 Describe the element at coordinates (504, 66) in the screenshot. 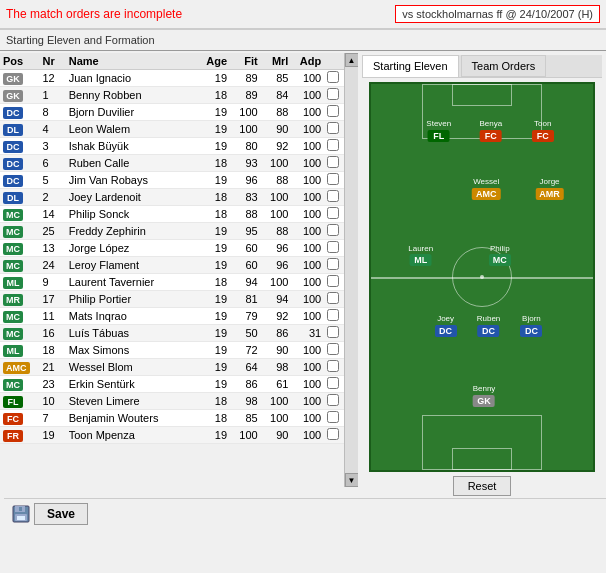

I see `tab-team-orders: Team Orders` at that location.